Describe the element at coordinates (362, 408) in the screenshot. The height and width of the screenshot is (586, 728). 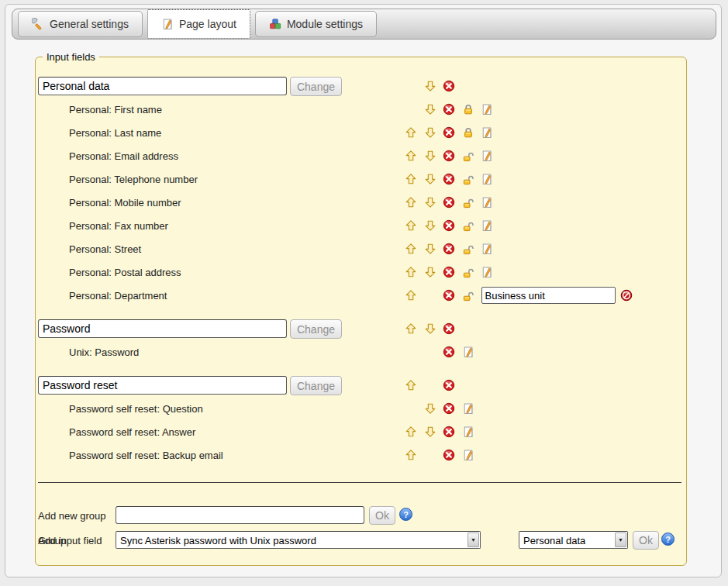
I see `input-field-row: Password self reset: Question` at that location.